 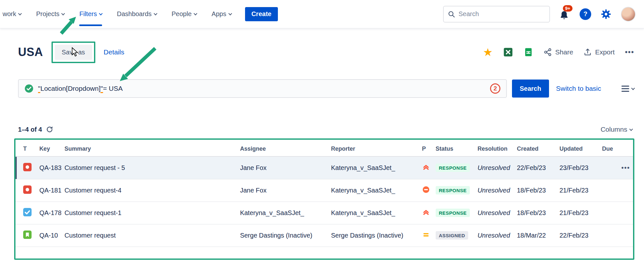 I want to click on refresh-icon, so click(x=50, y=129).